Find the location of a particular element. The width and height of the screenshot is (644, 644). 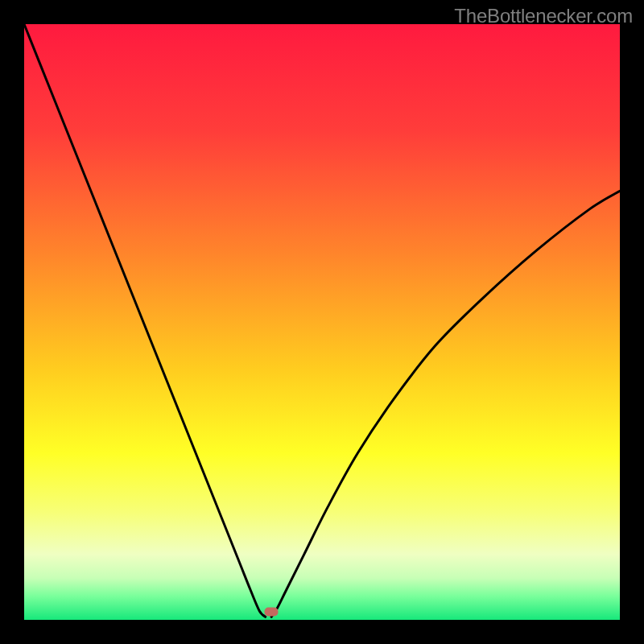

optimal-point-marker is located at coordinates (272, 612).